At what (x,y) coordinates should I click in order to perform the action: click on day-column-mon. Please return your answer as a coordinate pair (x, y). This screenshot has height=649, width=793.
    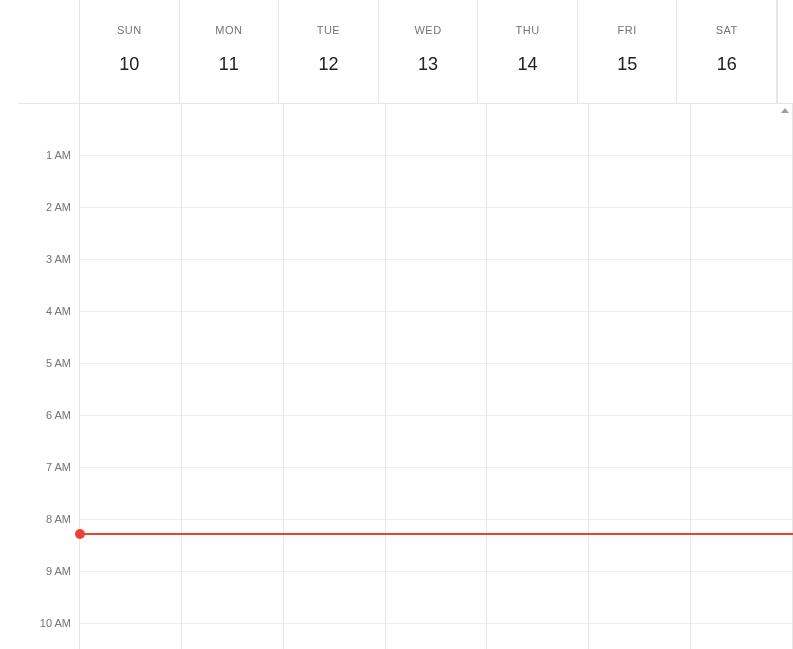
    Looking at the image, I should click on (233, 376).